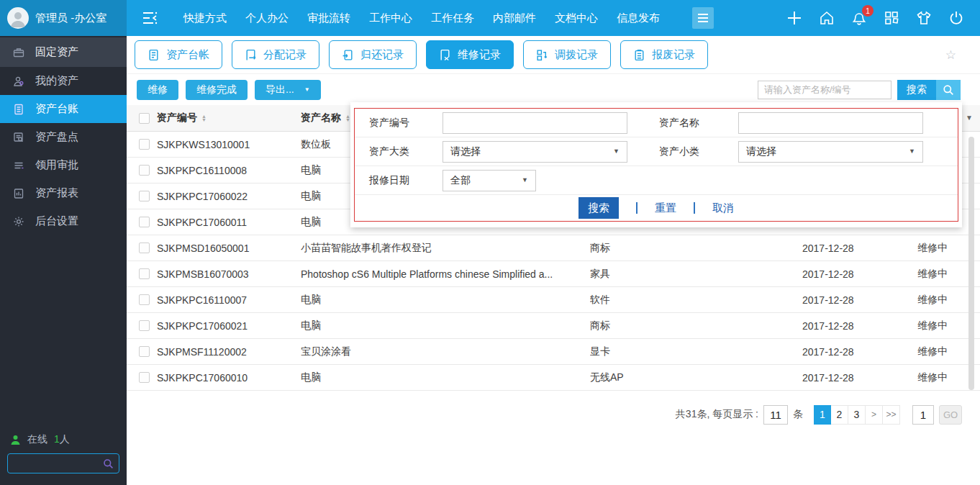 The height and width of the screenshot is (485, 980). What do you see at coordinates (553, 274) in the screenshot?
I see `table-row: SJKPMSB16070003 Photoshop cS6 Multiple P…` at bounding box center [553, 274].